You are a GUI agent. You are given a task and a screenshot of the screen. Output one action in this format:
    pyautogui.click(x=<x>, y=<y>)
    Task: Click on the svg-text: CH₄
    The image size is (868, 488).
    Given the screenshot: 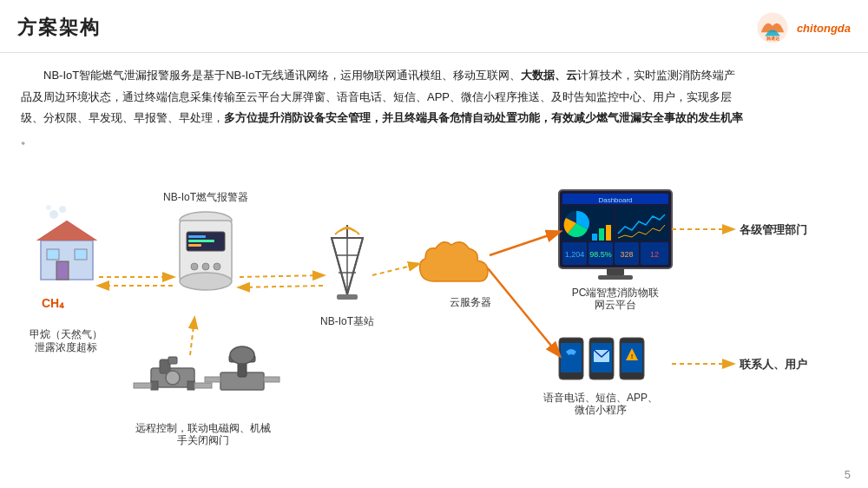 What is the action you would take?
    pyautogui.click(x=53, y=303)
    